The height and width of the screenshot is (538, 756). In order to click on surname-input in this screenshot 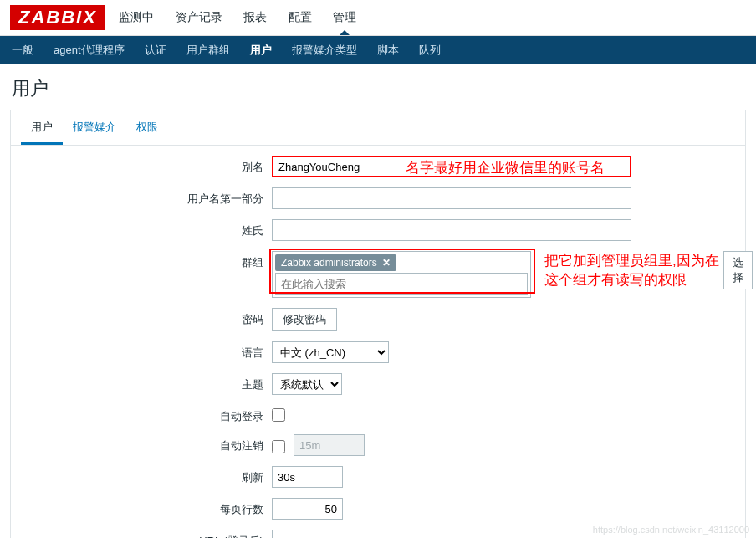, I will do `click(452, 230)`.